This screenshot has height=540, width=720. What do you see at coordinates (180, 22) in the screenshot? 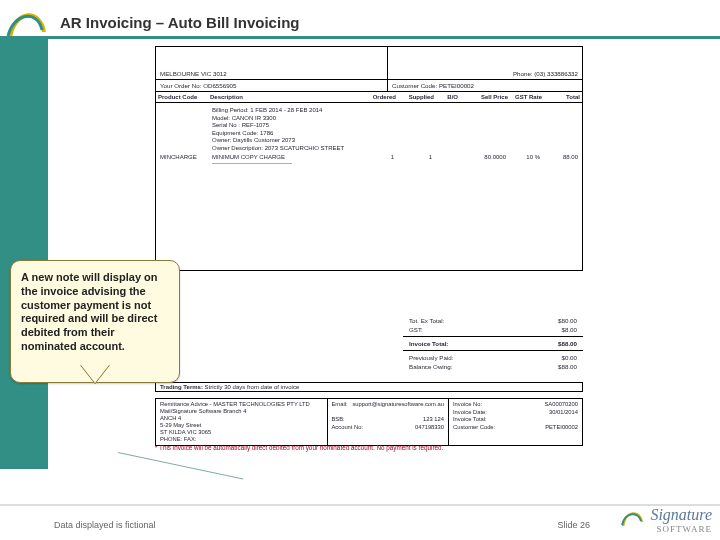
I see `page-title: AR Invoicing – Auto Bill Invoicing` at bounding box center [180, 22].